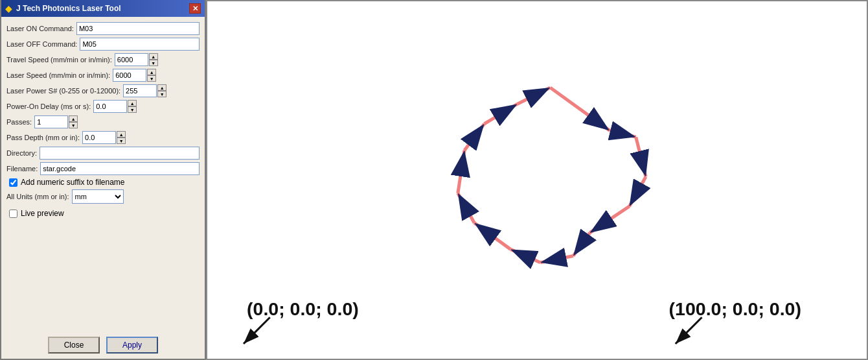  What do you see at coordinates (162, 94) in the screenshot?
I see `laser-power-down: ▼` at bounding box center [162, 94].